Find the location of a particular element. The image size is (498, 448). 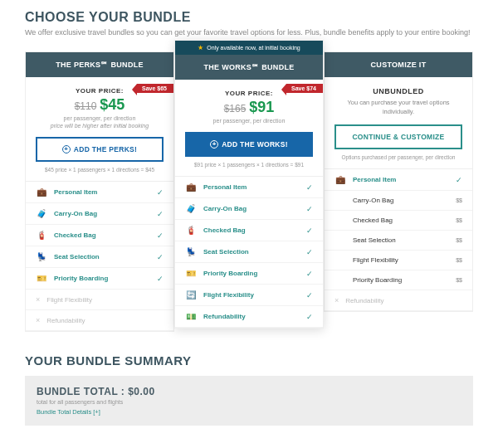

save-ribbon-perks: Save $65 is located at coordinates (155, 88).